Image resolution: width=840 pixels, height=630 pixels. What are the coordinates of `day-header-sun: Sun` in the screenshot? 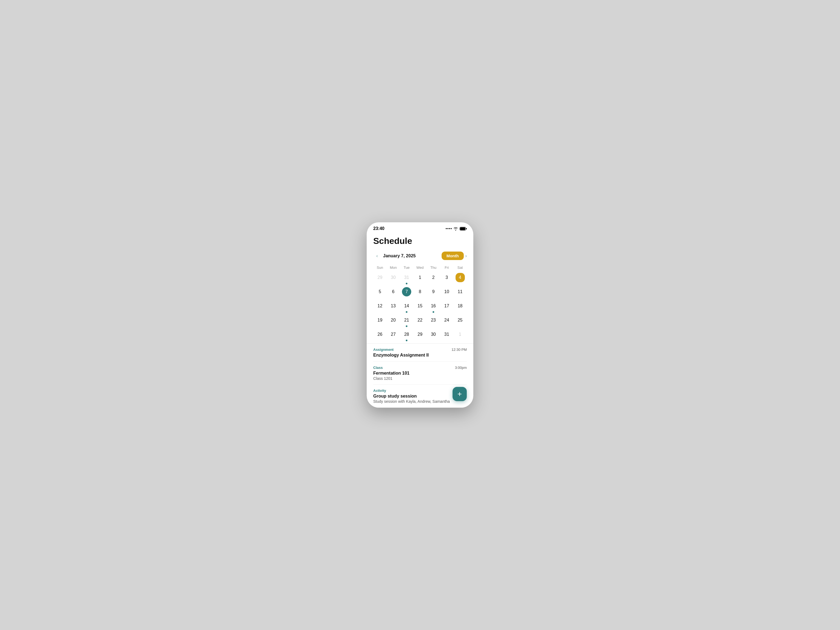 It's located at (380, 267).